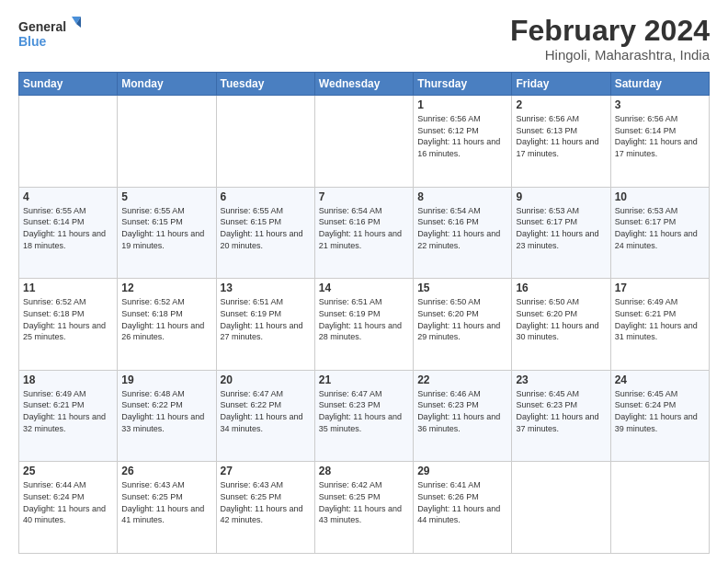 This screenshot has width=728, height=563. What do you see at coordinates (364, 325) in the screenshot?
I see `calendar-cell: 14Sunrise: 6:51 AMSunset: 6:19 PMDayligh…` at bounding box center [364, 325].